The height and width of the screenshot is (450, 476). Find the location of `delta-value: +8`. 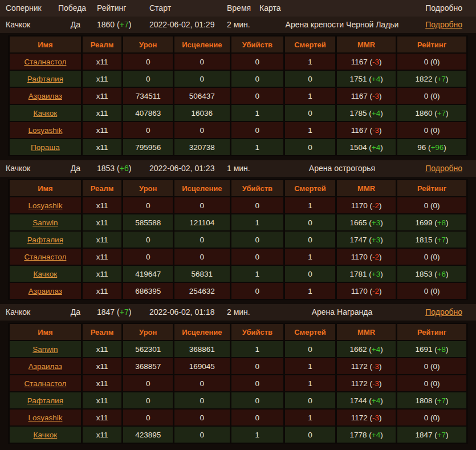

delta-value: +8 is located at coordinates (441, 349).